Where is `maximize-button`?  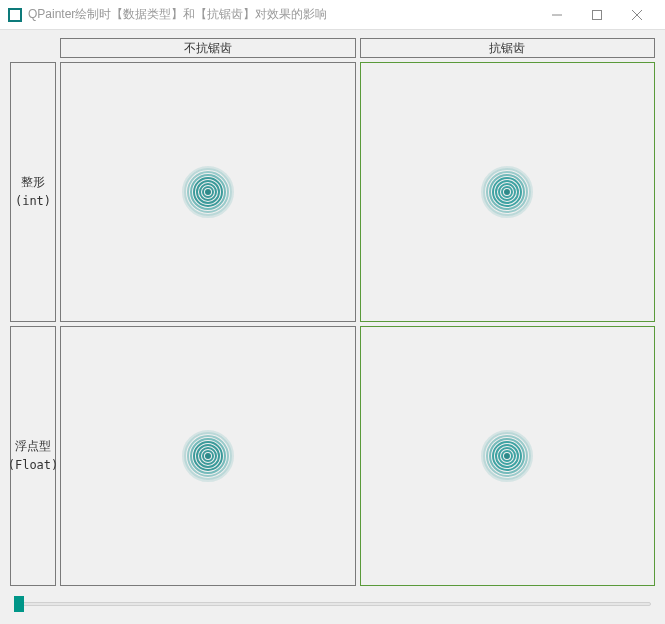 maximize-button is located at coordinates (597, 15).